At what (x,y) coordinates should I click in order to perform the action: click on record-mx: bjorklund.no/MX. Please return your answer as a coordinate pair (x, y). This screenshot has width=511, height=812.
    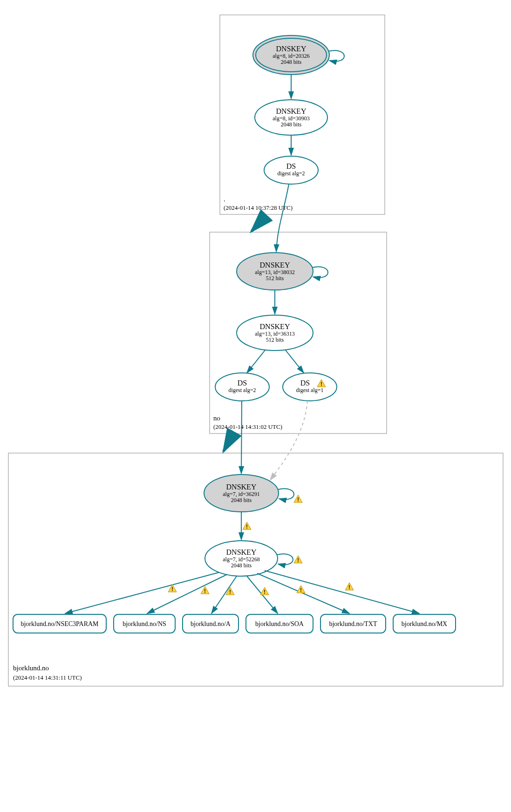
    Looking at the image, I should click on (424, 624).